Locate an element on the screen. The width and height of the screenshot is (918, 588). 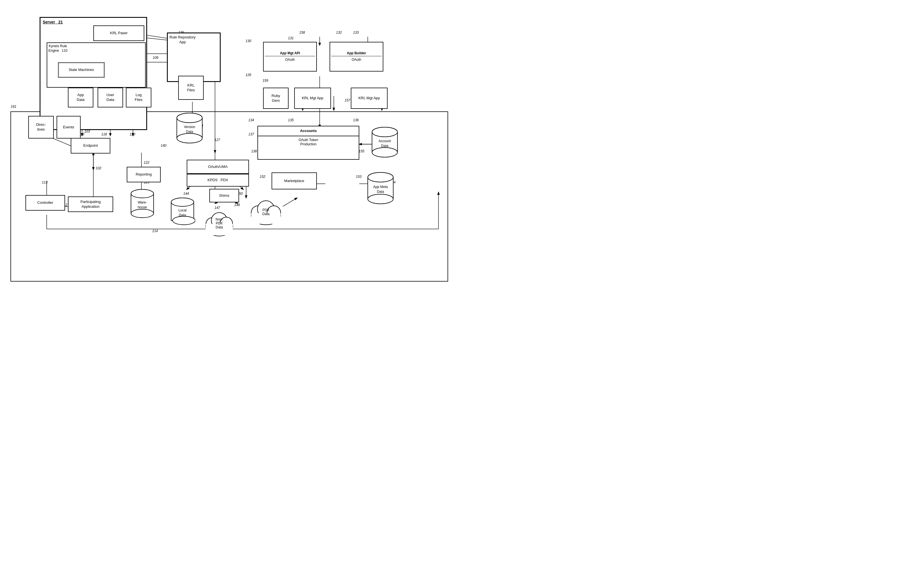
local-data-cylinder: LocalData is located at coordinates (183, 212).